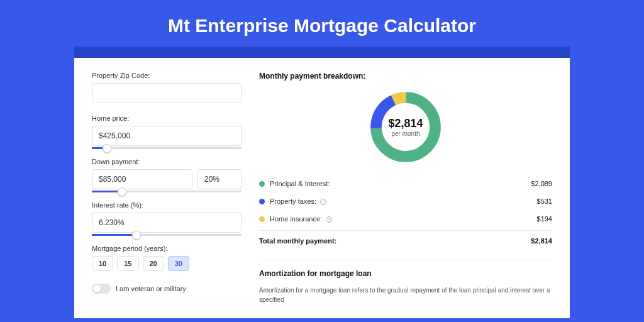  What do you see at coordinates (167, 235) in the screenshot?
I see `interest-rate-slider` at bounding box center [167, 235].